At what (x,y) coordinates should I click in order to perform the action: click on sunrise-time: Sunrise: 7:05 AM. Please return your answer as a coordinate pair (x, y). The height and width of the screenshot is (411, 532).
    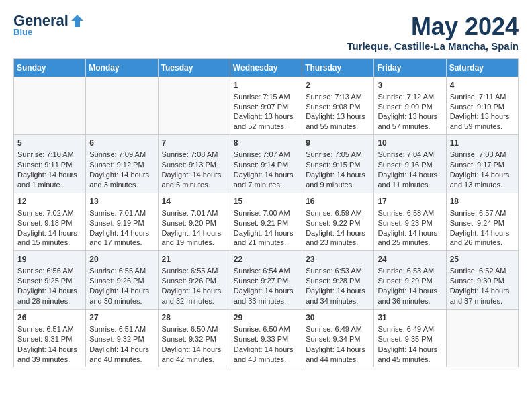
    Looking at the image, I should click on (338, 154).